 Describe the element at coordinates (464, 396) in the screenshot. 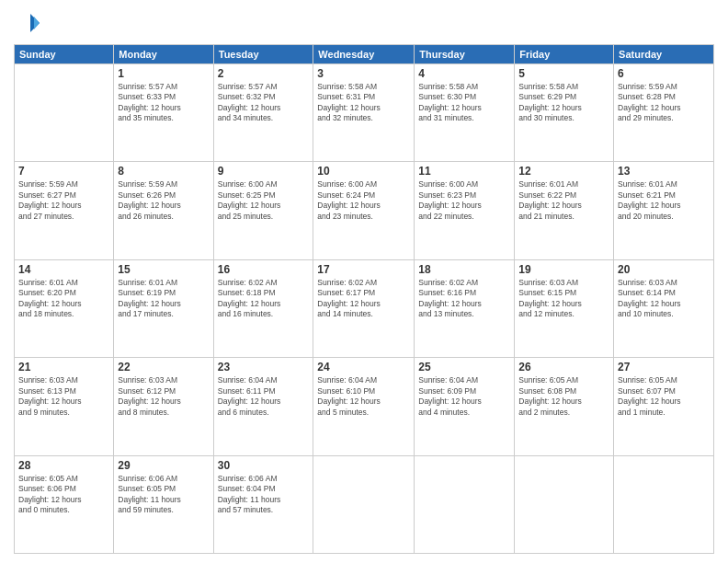

I see `day-info: Sunrise: 6:04 AM Sunset: 6:09 PM Dayligh…` at that location.